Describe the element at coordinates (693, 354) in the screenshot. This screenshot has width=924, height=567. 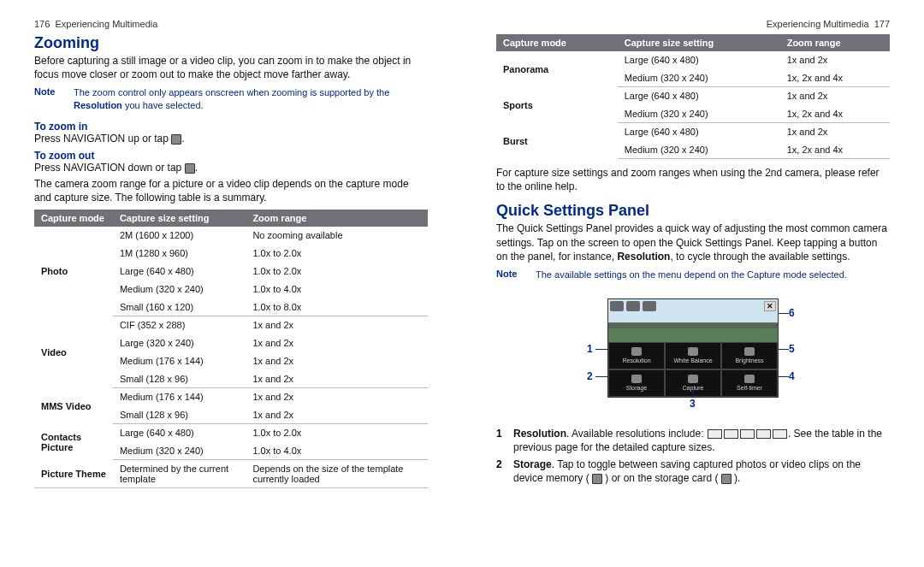
I see `quick-settings-figure: ✕ Resolution White Balance Brightness St…` at that location.